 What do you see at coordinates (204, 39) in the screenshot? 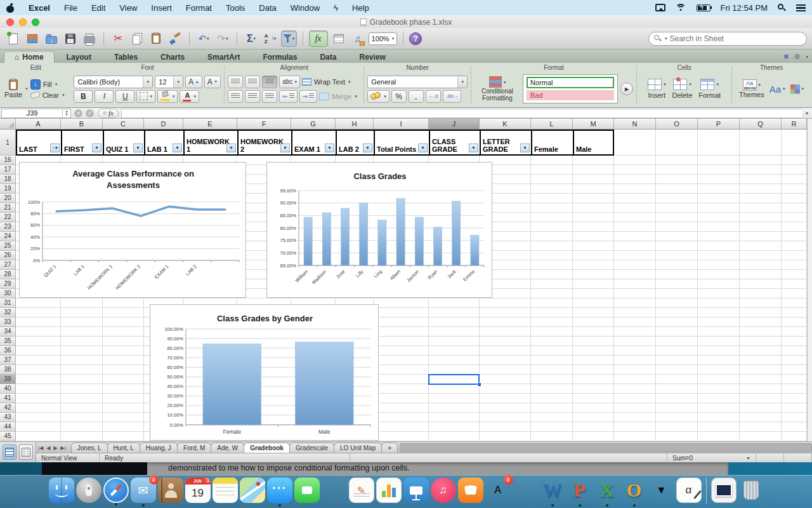
I see `undo-button: ↶▾` at bounding box center [204, 39].